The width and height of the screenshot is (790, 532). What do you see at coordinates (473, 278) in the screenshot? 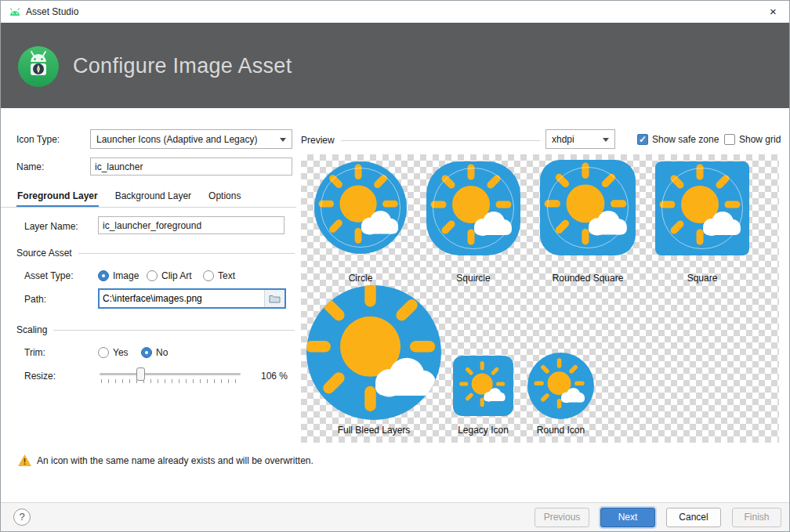
I see `preview-label-squircle: Squircle` at bounding box center [473, 278].